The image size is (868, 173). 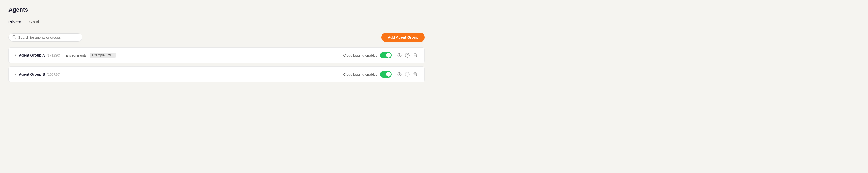 I want to click on group-a-delete-button, so click(x=415, y=55).